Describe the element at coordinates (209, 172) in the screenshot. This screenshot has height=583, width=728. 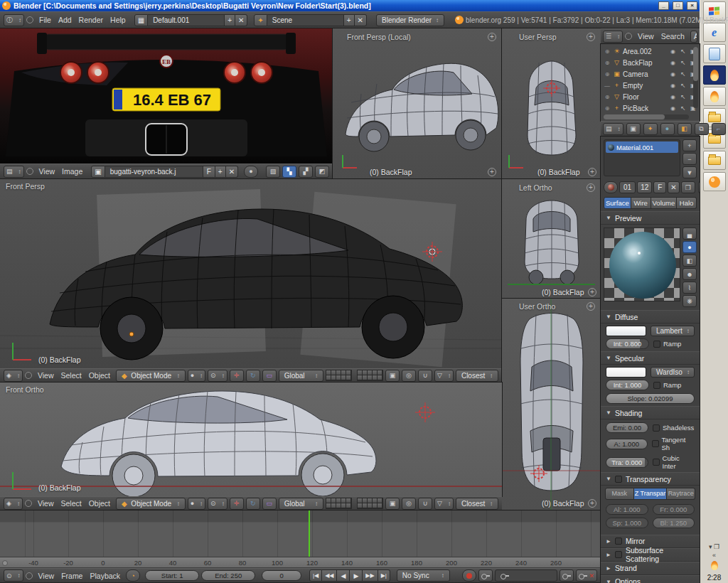
I see `image-fake-user-button: F` at that location.